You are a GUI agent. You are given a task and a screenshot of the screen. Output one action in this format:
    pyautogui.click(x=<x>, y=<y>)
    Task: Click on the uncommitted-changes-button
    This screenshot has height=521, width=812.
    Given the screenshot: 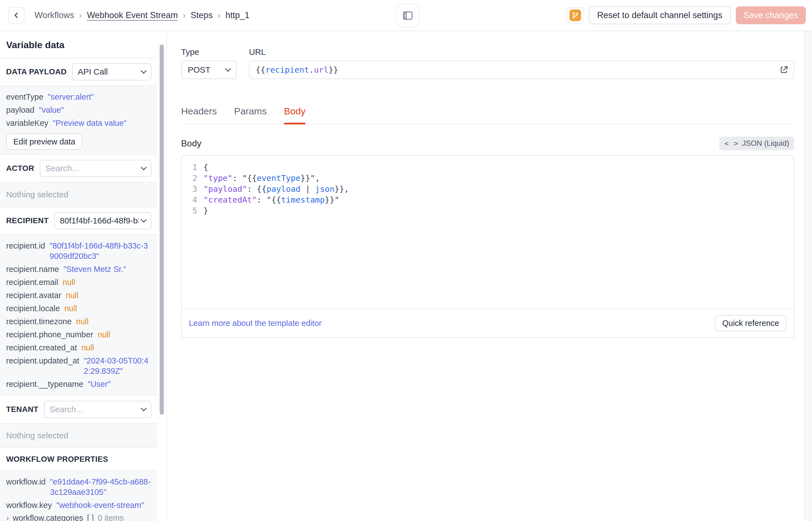 What is the action you would take?
    pyautogui.click(x=575, y=15)
    